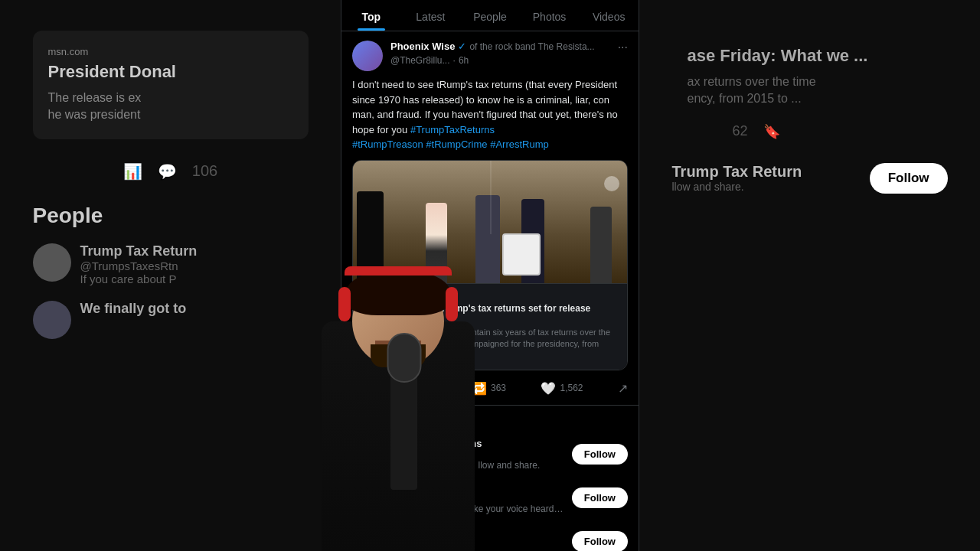  Describe the element at coordinates (456, 144) in the screenshot. I see `tweet-hashtag-3: #tRumpCrime` at that location.